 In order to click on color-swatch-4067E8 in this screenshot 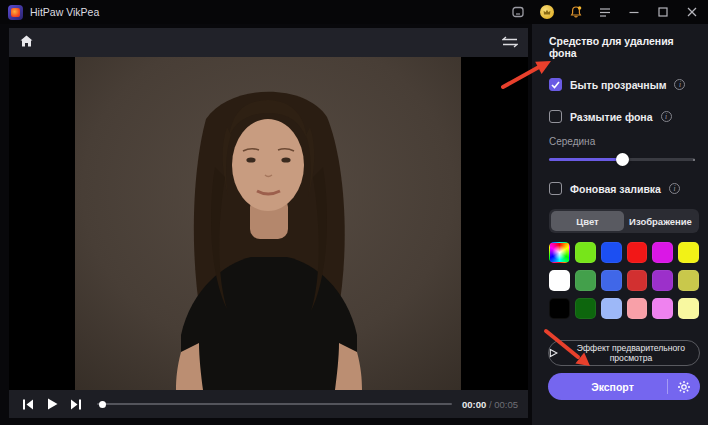, I will do `click(612, 280)`.